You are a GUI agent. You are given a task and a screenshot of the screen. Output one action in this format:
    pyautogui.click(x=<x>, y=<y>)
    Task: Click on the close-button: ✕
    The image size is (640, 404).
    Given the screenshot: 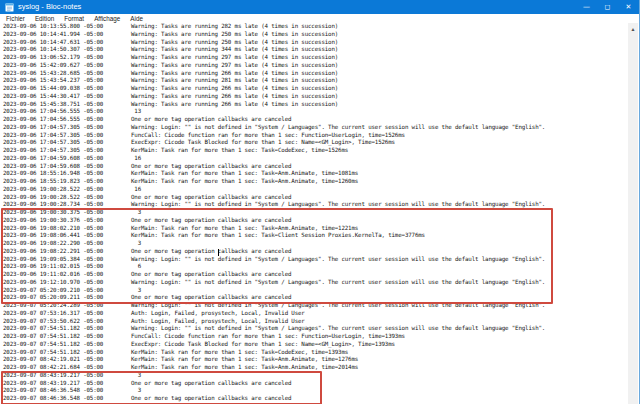 What is the action you would take?
    pyautogui.click(x=628, y=7)
    